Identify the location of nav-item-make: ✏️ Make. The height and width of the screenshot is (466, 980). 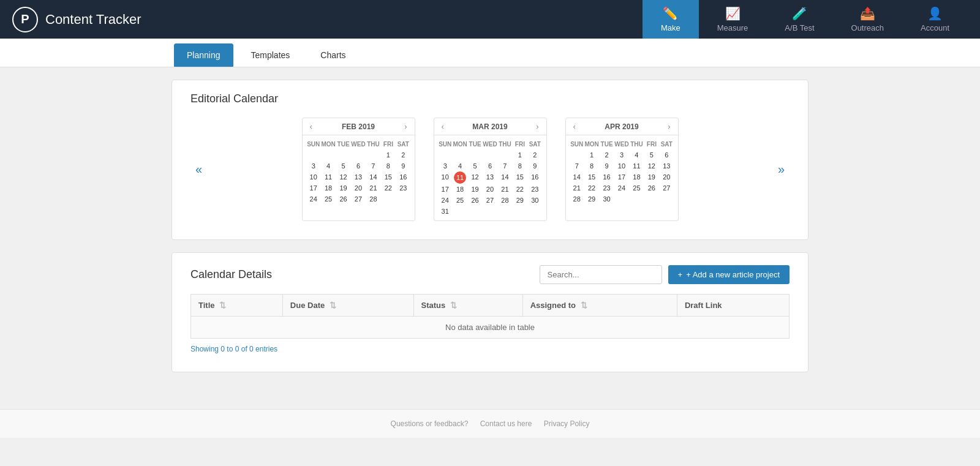
(671, 20).